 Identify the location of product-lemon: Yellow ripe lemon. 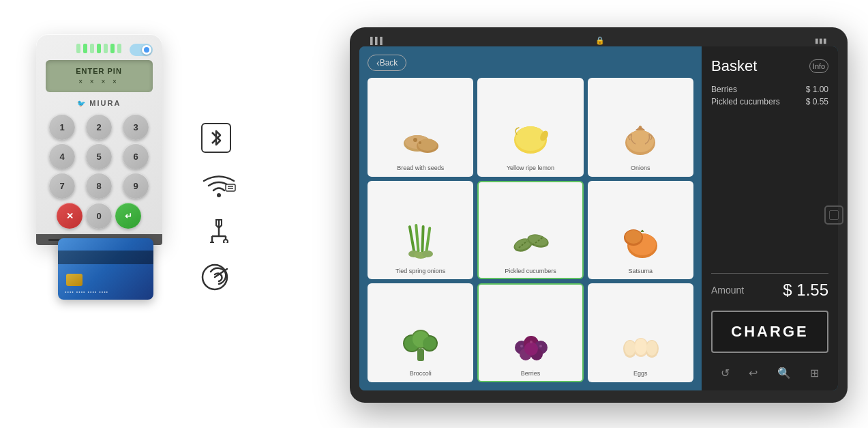
(530, 127).